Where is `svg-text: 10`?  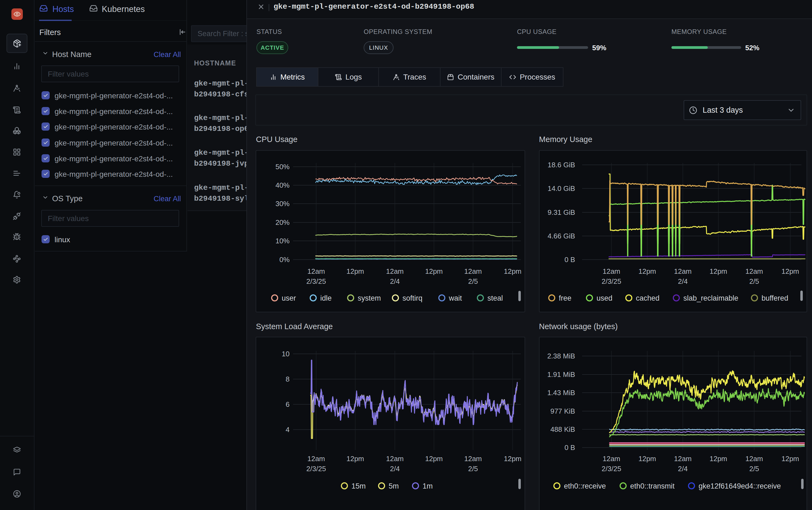 svg-text: 10 is located at coordinates (286, 354).